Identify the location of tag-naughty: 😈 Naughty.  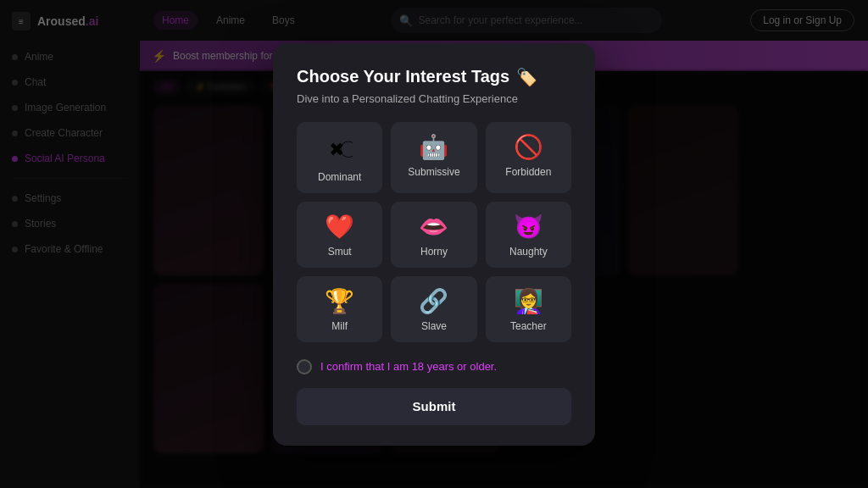
(529, 235).